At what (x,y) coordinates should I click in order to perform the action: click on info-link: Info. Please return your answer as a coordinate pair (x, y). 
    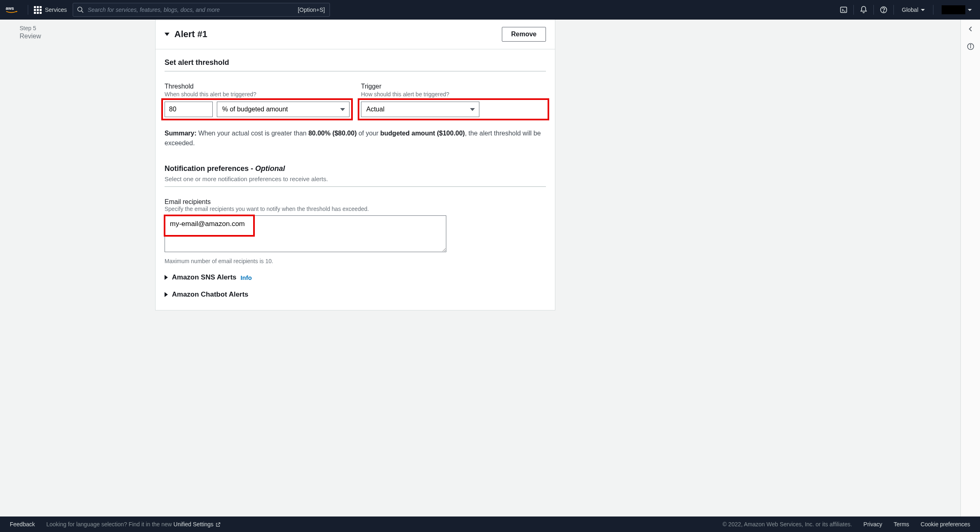
    Looking at the image, I should click on (246, 277).